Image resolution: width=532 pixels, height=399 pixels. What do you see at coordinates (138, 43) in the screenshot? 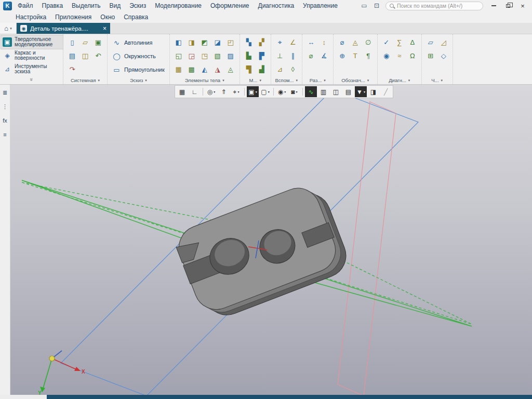
I see `tool-autoline: ∿ Автолиния` at bounding box center [138, 43].